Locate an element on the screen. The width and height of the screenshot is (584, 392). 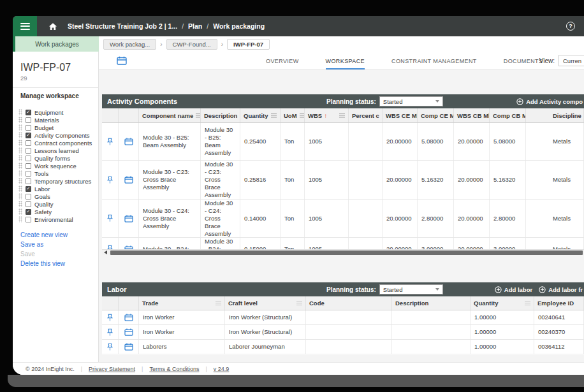
column-header-wbs-ce-mhr: WBS CE Mhr is located at coordinates (400, 115).